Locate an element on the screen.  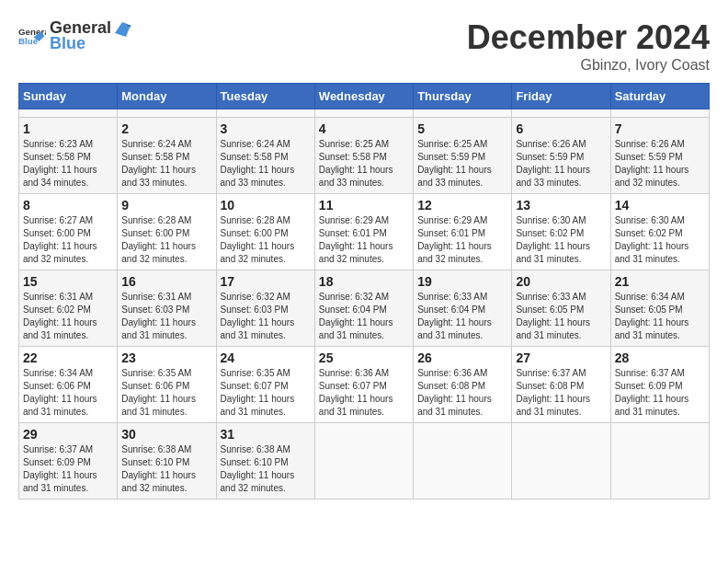
day-number: 24 is located at coordinates (266, 358).